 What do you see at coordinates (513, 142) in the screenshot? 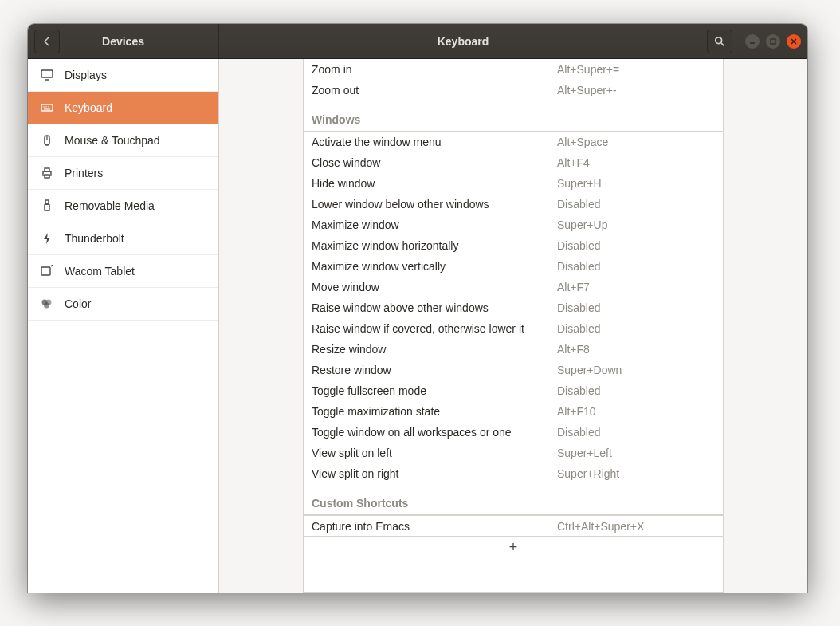
I see `shortcut-row: Activate the window menuAlt+Space` at bounding box center [513, 142].